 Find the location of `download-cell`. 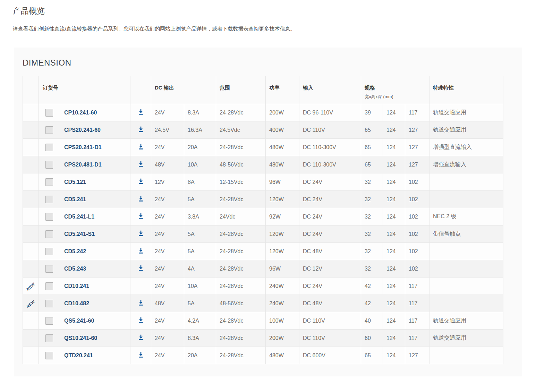

download-cell is located at coordinates (141, 199).